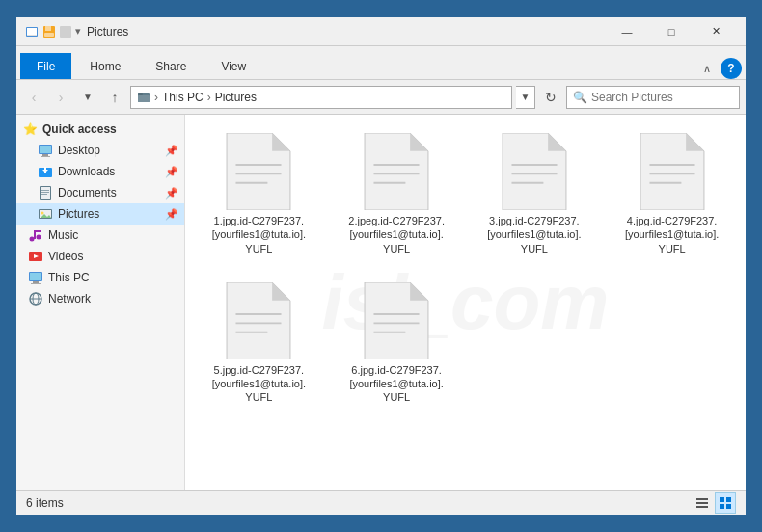 The image size is (762, 532). I want to click on refresh-button: ↻, so click(551, 97).